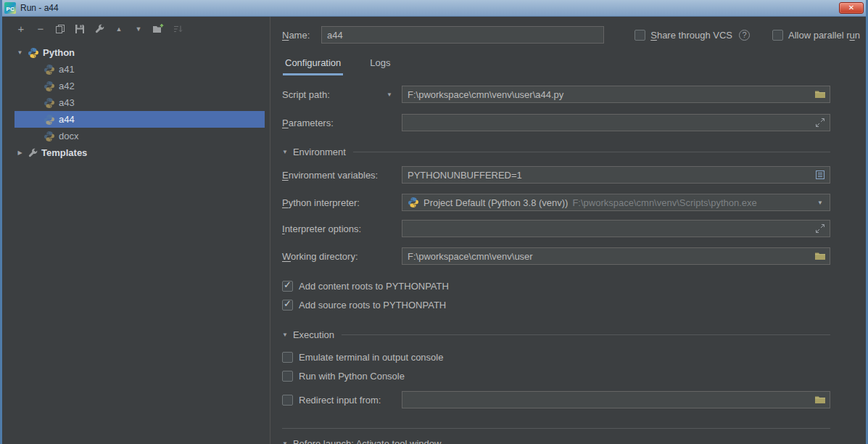  Describe the element at coordinates (389, 94) in the screenshot. I see `target-type-chevron-icon: ▼` at that location.